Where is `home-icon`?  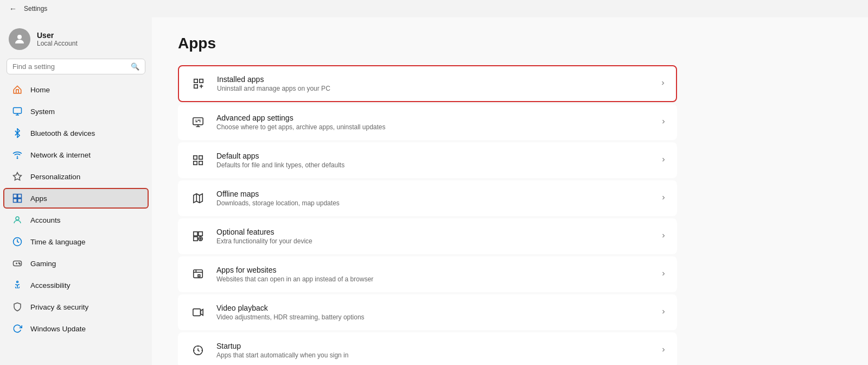 home-icon is located at coordinates (17, 90).